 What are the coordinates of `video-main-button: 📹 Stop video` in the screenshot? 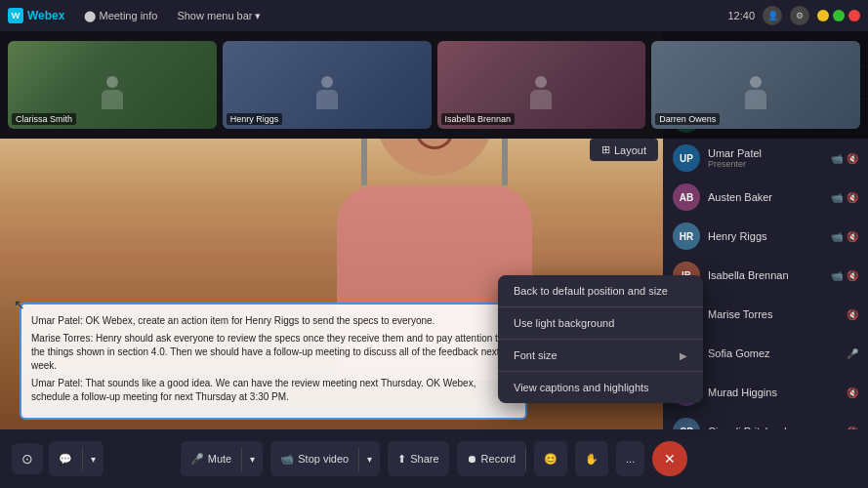 It's located at (314, 459).